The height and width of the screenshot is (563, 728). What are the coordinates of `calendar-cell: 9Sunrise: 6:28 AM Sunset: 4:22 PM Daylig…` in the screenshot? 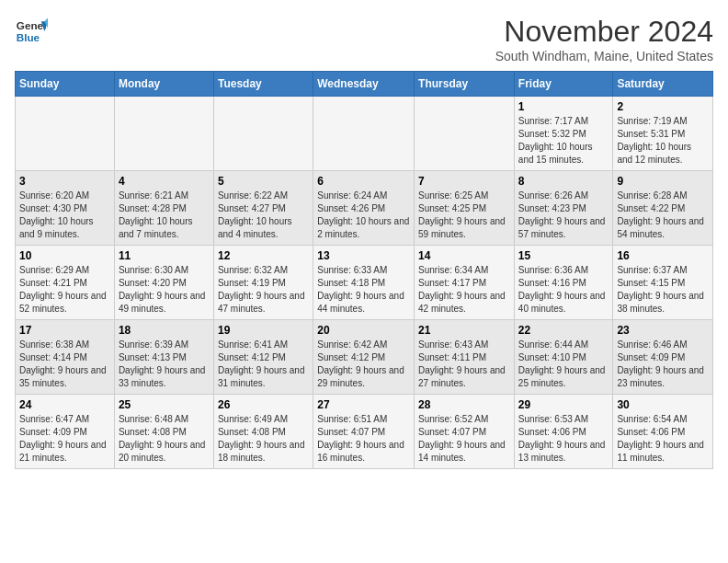 It's located at (664, 208).